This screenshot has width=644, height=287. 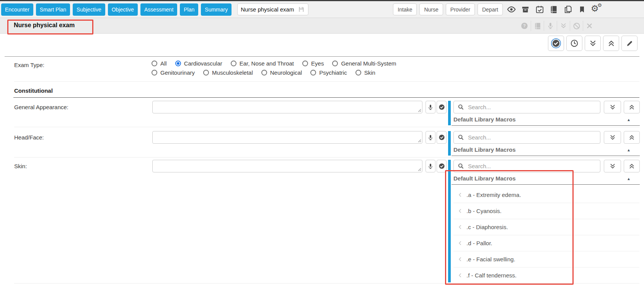 What do you see at coordinates (490, 9) in the screenshot?
I see `depart-button: Depart` at bounding box center [490, 9].